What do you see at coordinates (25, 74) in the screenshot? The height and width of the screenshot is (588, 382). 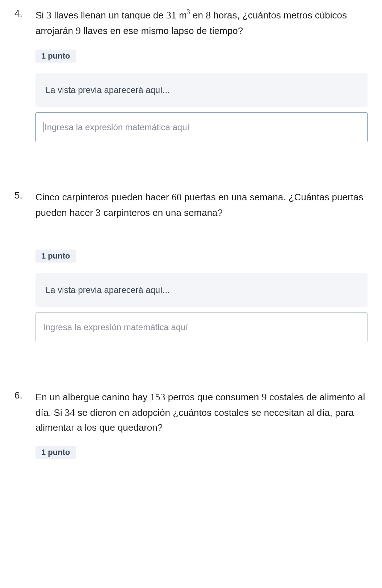 I see `question-number: 4.` at bounding box center [25, 74].